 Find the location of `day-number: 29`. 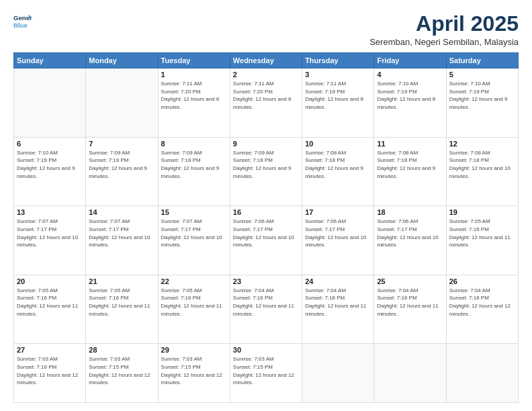

day-number: 29 is located at coordinates (194, 350).